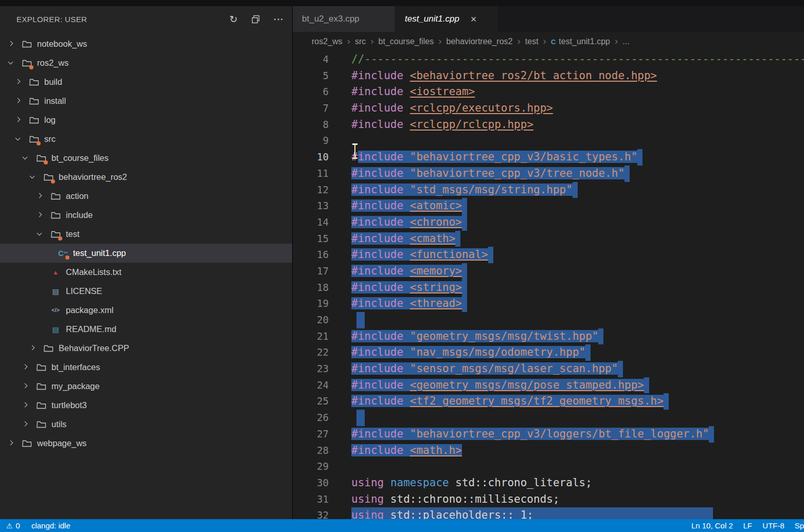 The image size is (804, 532). Describe the element at coordinates (548, 353) in the screenshot. I see `code-line: 22#include "nav_msgs/msg/odometry.hpp"` at that location.